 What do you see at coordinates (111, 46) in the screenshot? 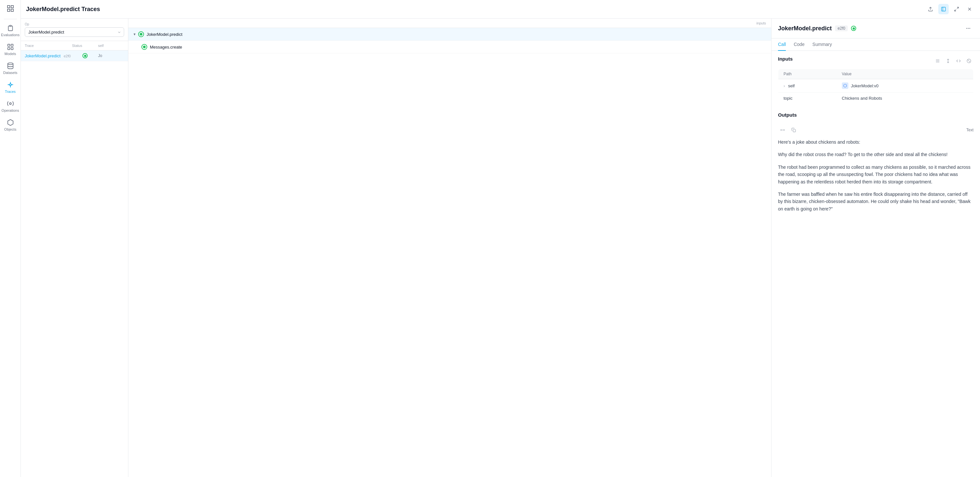
I see `col-self: self` at bounding box center [111, 46].